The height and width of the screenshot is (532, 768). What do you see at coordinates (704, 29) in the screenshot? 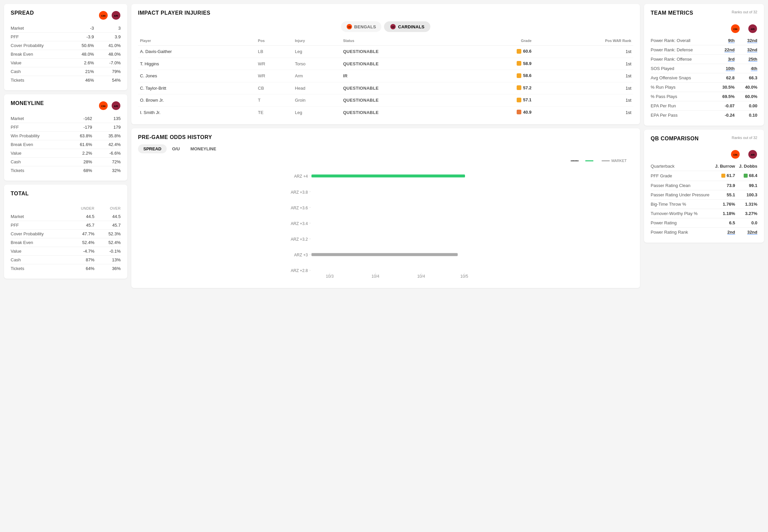
I see `team-metrics-logos: CIN ARI` at bounding box center [704, 29].